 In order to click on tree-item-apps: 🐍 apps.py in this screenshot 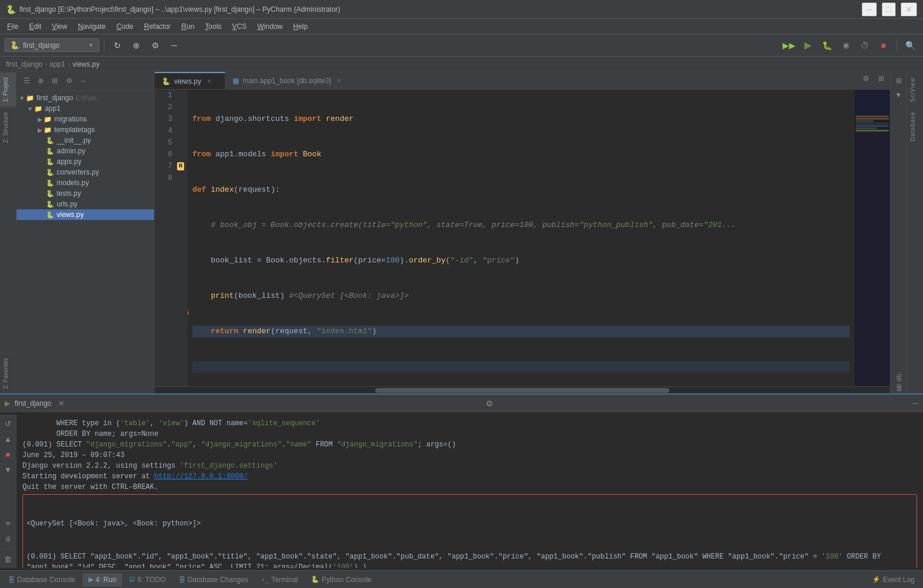, I will do `click(85, 162)`.